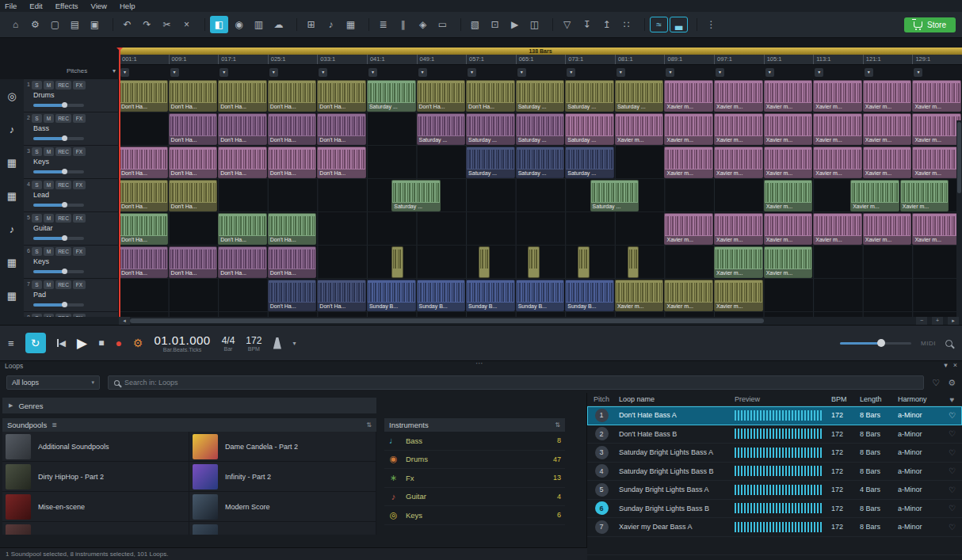  I want to click on music-note-button: ♪, so click(331, 25).